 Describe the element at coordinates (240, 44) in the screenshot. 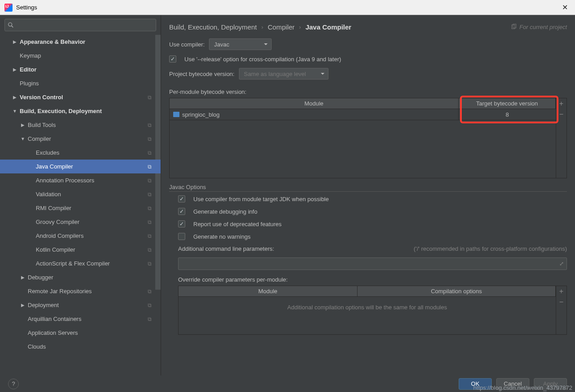

I see `use-compiler-dropdown: Javac` at that location.